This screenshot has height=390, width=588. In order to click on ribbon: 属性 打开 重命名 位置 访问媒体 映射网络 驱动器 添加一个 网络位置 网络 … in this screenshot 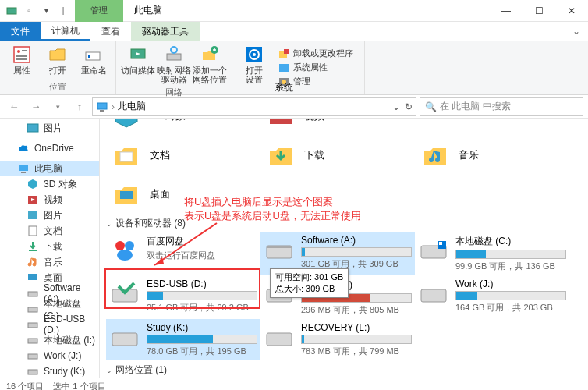, I will do `click(294, 68)`.